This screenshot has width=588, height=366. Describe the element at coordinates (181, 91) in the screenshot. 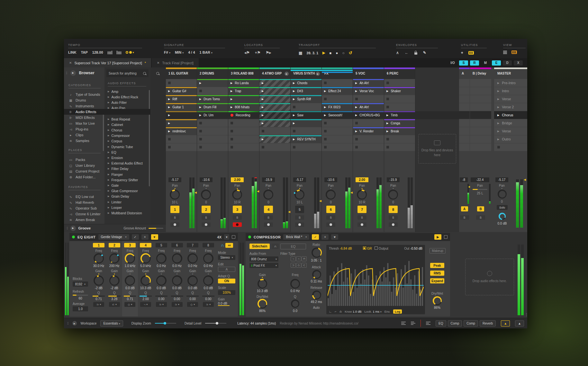

I see `clip-slot: ▶Guitar G#` at that location.